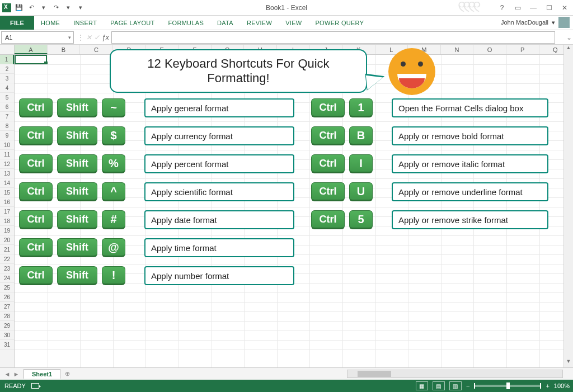 Image resolution: width=573 pixels, height=392 pixels. What do you see at coordinates (455, 386) in the screenshot?
I see `view-page-break-button: ▥` at bounding box center [455, 386].